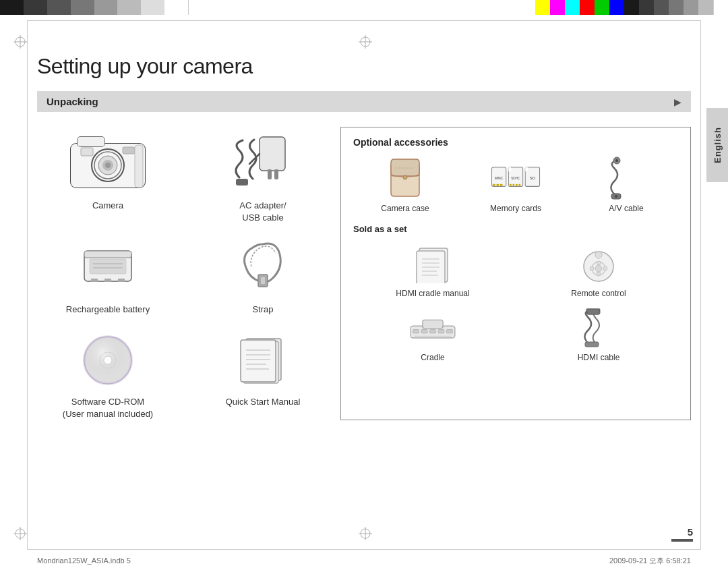 Image resolution: width=728 pixels, height=570 pixels. I want to click on optional-item-hdmi-cable: HDMI cable, so click(599, 333).